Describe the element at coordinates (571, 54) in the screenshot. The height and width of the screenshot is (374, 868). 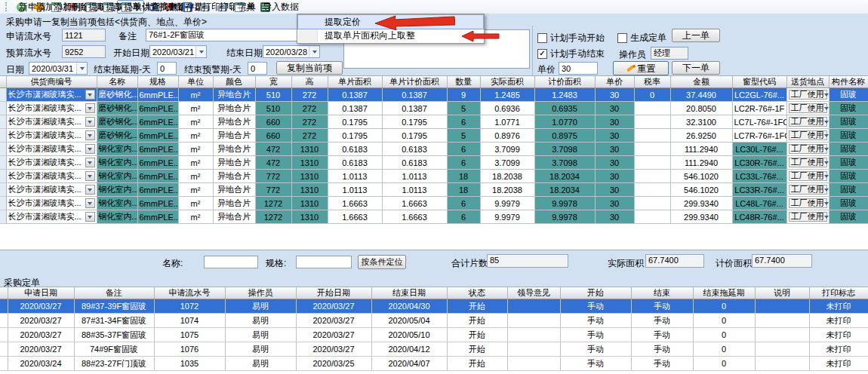
I see `plan-manual-end-checkbox: ✓计划手动结束` at that location.